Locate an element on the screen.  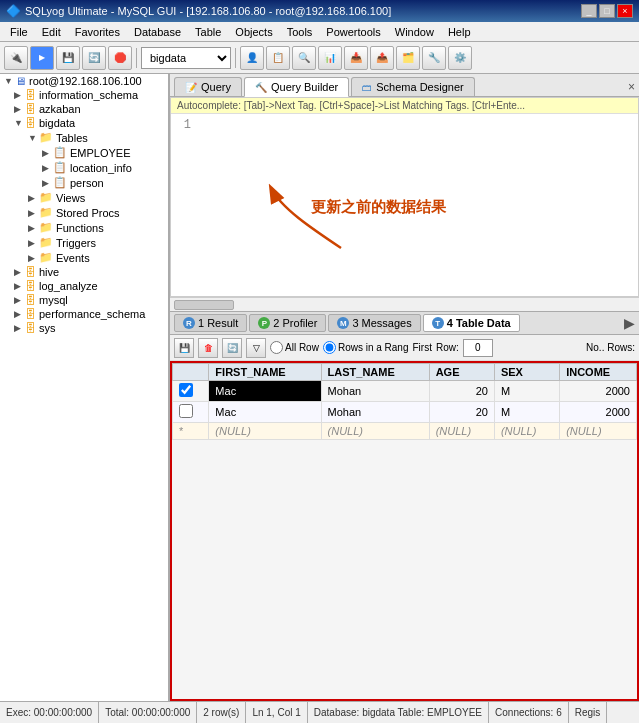
toolbar-more2: 🔧 is located at coordinates (434, 58).